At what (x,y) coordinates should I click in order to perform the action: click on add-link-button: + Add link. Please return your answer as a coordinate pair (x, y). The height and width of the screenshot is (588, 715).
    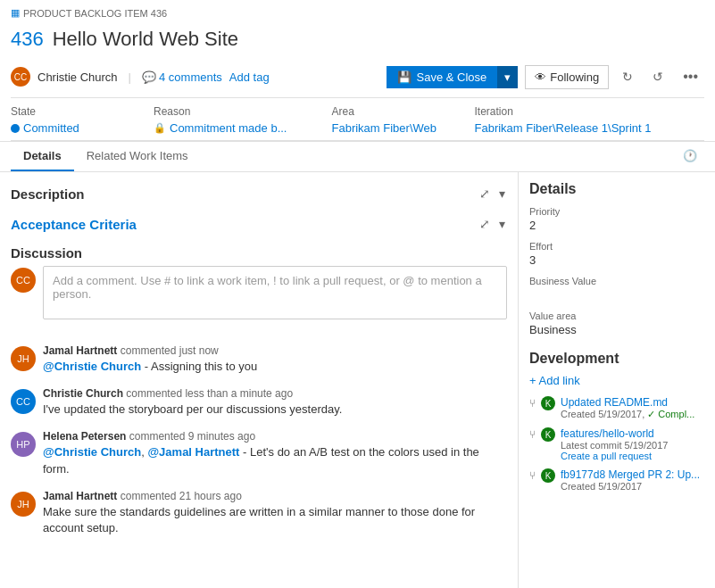
    Looking at the image, I should click on (617, 380).